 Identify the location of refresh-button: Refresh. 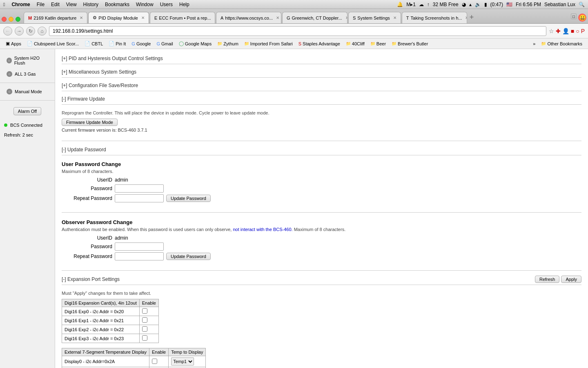
(547, 279).